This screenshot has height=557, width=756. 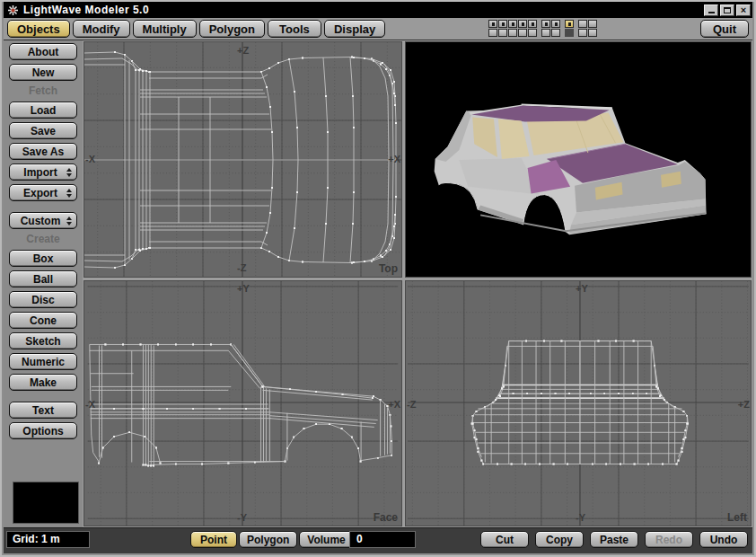 What do you see at coordinates (48, 539) in the screenshot?
I see `grid-size-readout: Grid: 1 m` at bounding box center [48, 539].